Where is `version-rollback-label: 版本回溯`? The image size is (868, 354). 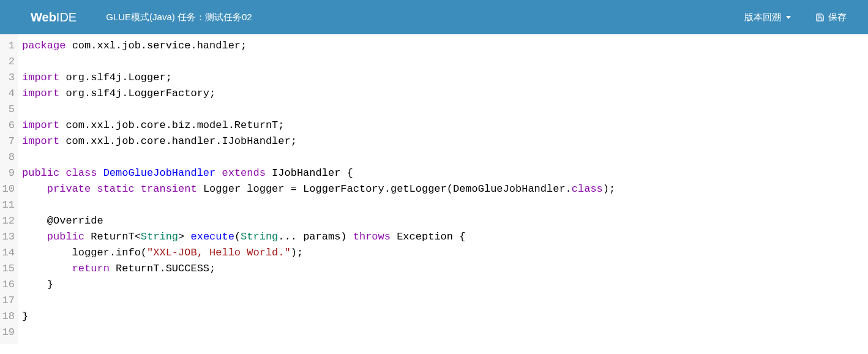
version-rollback-label: 版本回溯 is located at coordinates (763, 17).